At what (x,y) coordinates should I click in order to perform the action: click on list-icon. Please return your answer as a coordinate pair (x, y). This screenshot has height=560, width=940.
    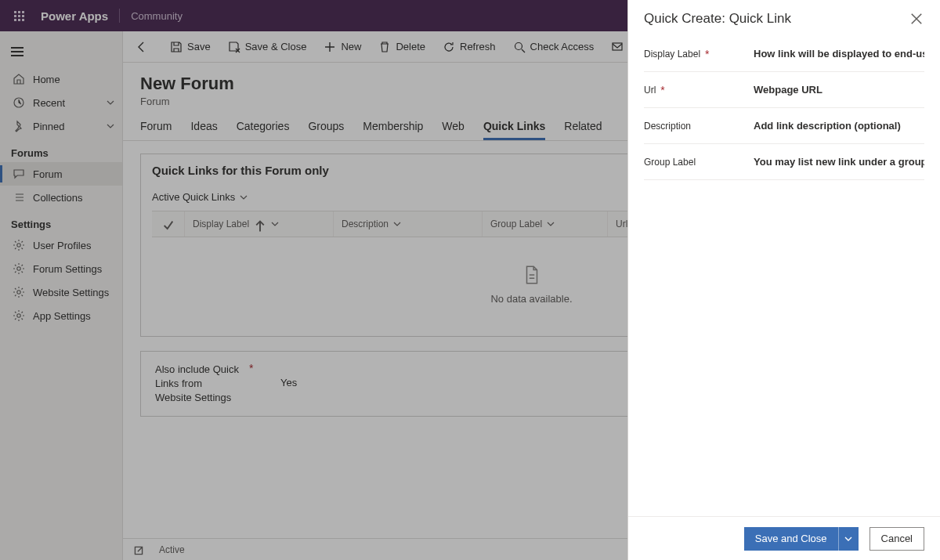
    Looking at the image, I should click on (19, 197).